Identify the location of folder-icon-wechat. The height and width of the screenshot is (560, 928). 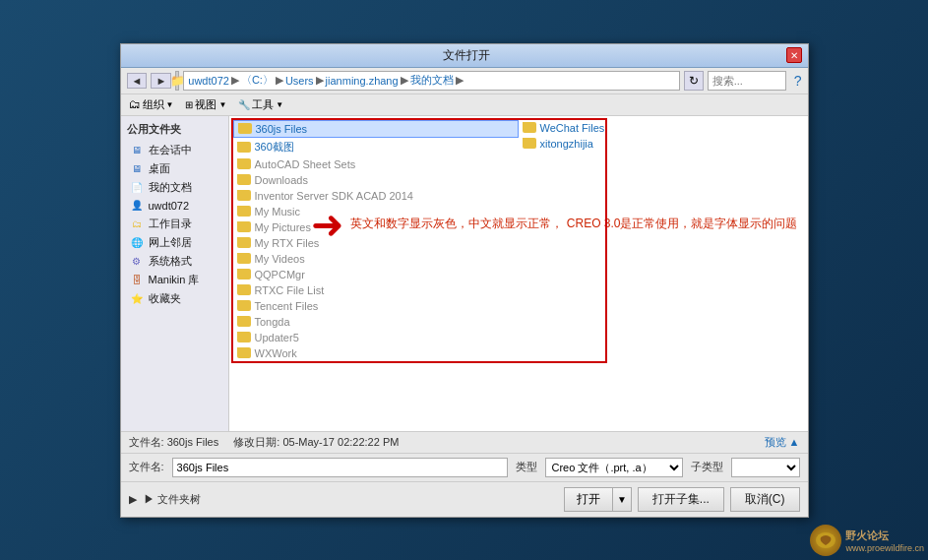
(529, 128).